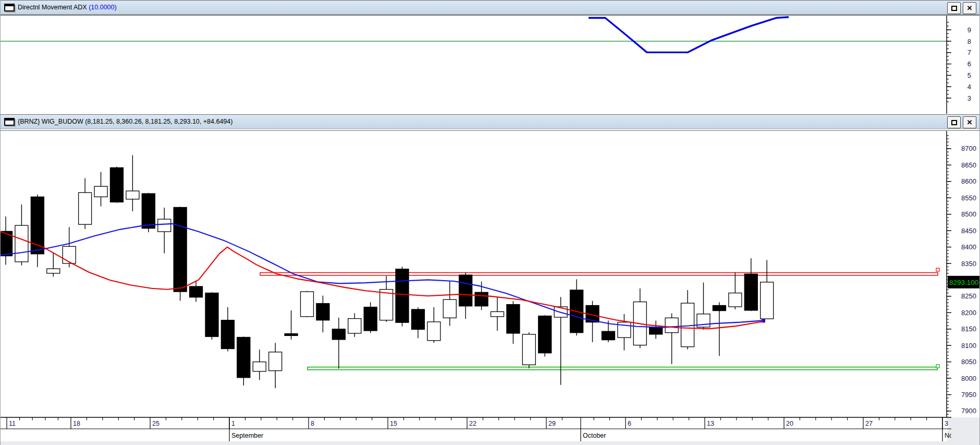 The width and height of the screenshot is (980, 445). Describe the element at coordinates (790, 424) in the screenshot. I see `svg-text: 20` at that location.